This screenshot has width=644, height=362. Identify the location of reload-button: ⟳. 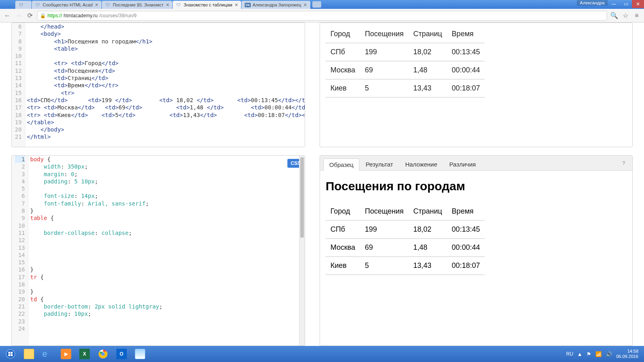
(30, 16).